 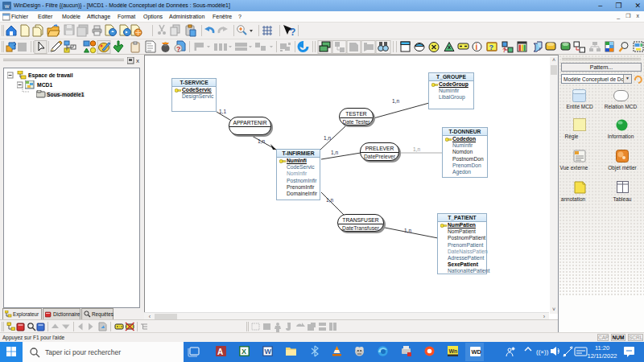 What do you see at coordinates (244, 352) in the screenshot?
I see `svg-text: X` at bounding box center [244, 352].